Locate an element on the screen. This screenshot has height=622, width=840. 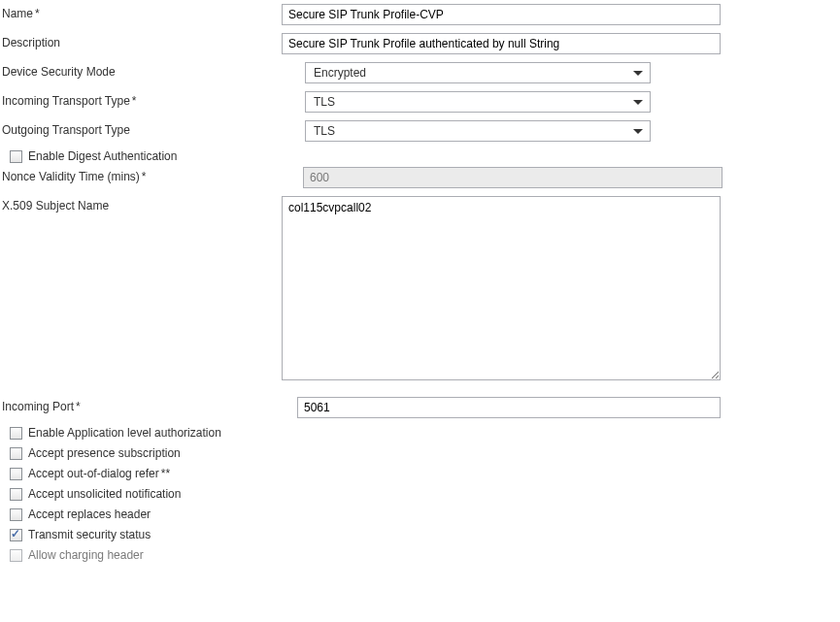
description-label: Description is located at coordinates (141, 41).